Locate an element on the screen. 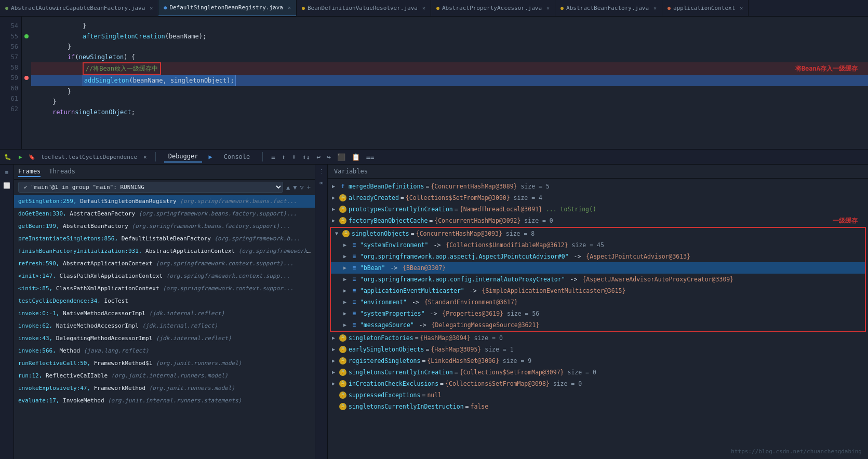 The image size is (868, 459). tab-console: Console is located at coordinates (237, 157).